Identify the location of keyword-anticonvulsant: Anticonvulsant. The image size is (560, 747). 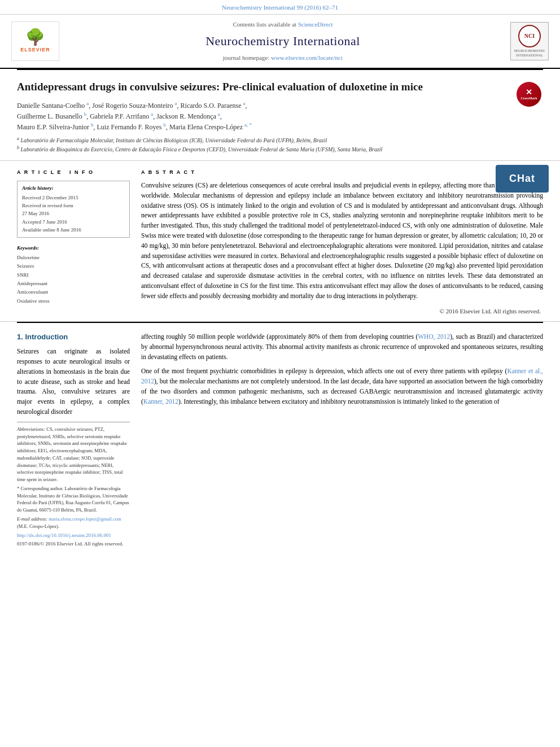
(73, 292).